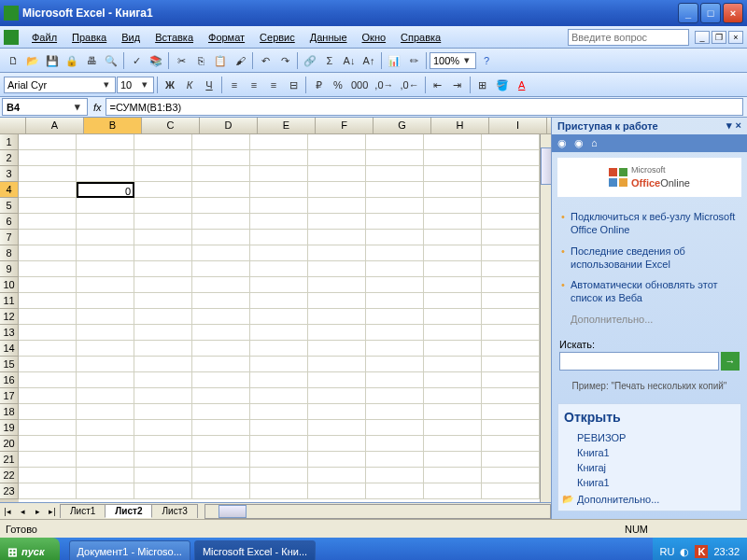  What do you see at coordinates (221, 222) in the screenshot?
I see `cell-D6` at bounding box center [221, 222].